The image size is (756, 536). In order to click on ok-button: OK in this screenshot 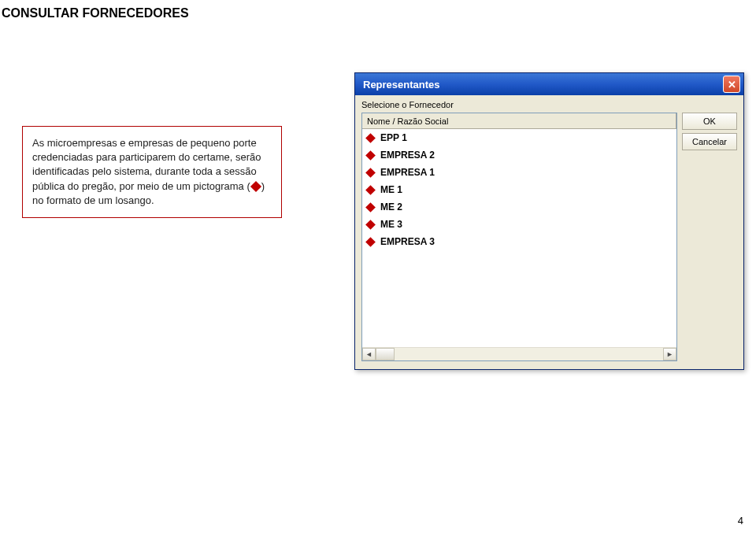, I will do `click(710, 121)`.